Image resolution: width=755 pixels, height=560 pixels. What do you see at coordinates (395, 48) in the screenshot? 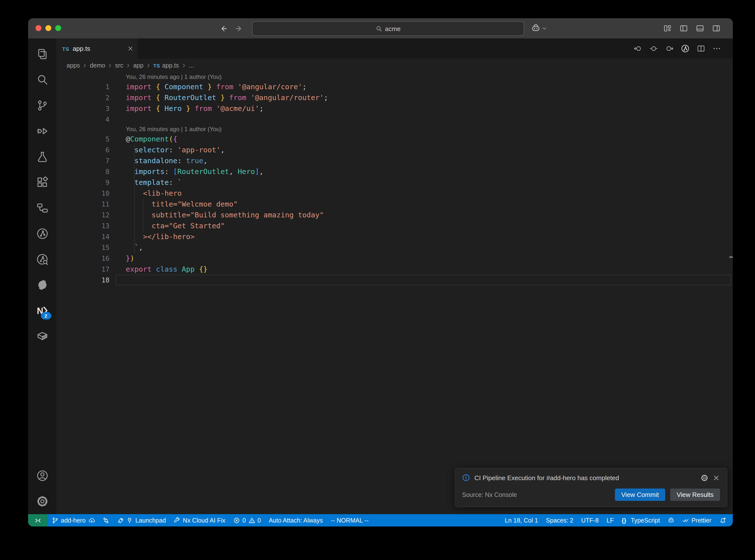
I see `tab-bar: TS app.ts` at bounding box center [395, 48].